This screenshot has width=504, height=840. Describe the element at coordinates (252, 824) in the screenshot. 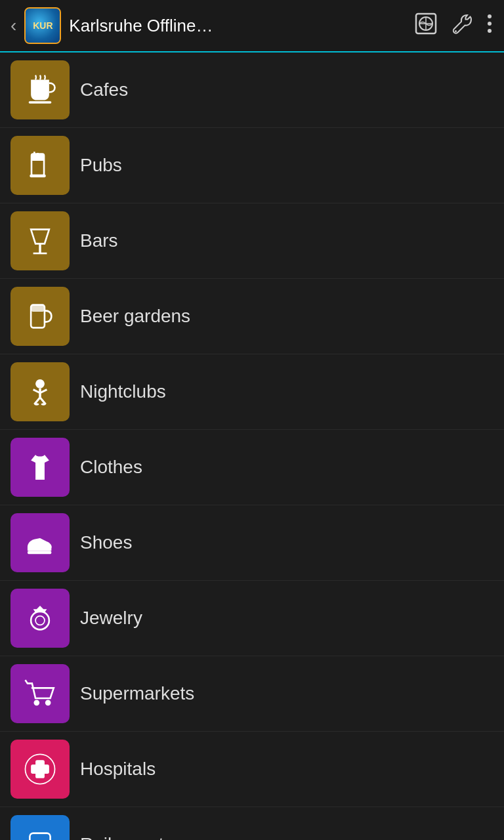

I see `list-item-railway-stops: Railway stops` at that location.